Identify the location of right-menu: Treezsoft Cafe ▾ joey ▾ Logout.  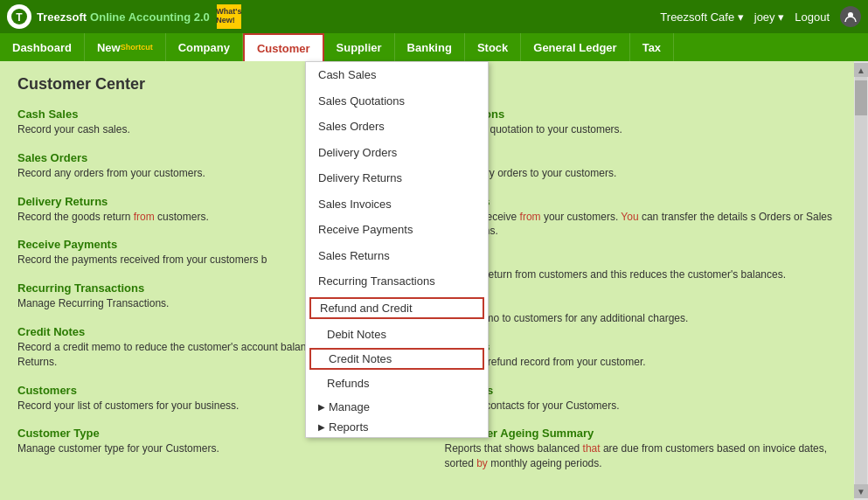
(760, 17).